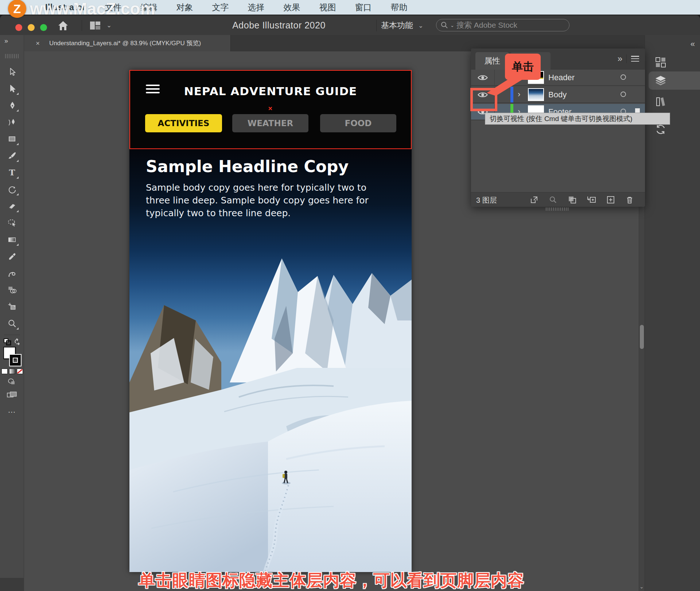 This screenshot has width=700, height=591. What do you see at coordinates (12, 273) in the screenshot?
I see `width-tool` at bounding box center [12, 273].